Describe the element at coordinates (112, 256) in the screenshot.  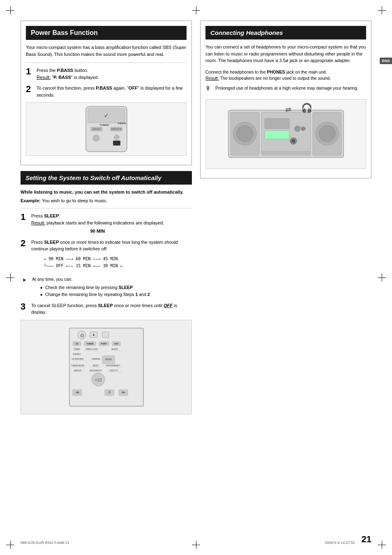
I see `sleep-step2-content: Press SLEEP once or more times to indica…` at that location.